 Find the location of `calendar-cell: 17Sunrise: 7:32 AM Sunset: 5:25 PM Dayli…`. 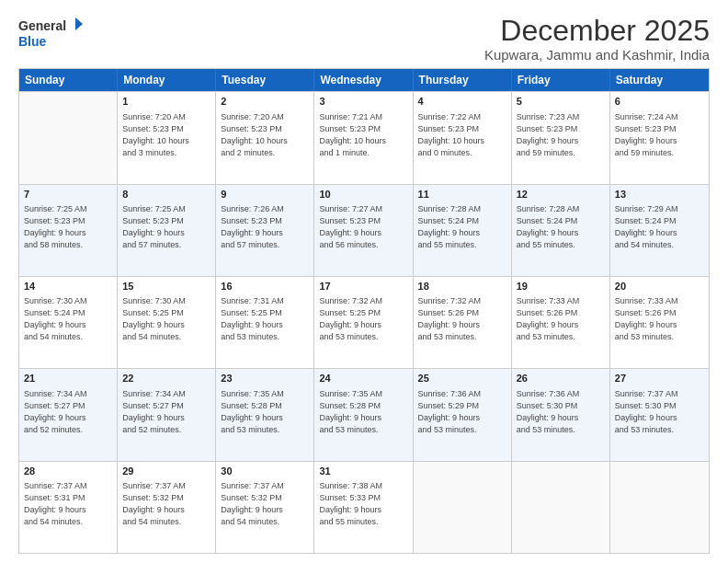

calendar-cell: 17Sunrise: 7:32 AM Sunset: 5:25 PM Dayli… is located at coordinates (364, 322).